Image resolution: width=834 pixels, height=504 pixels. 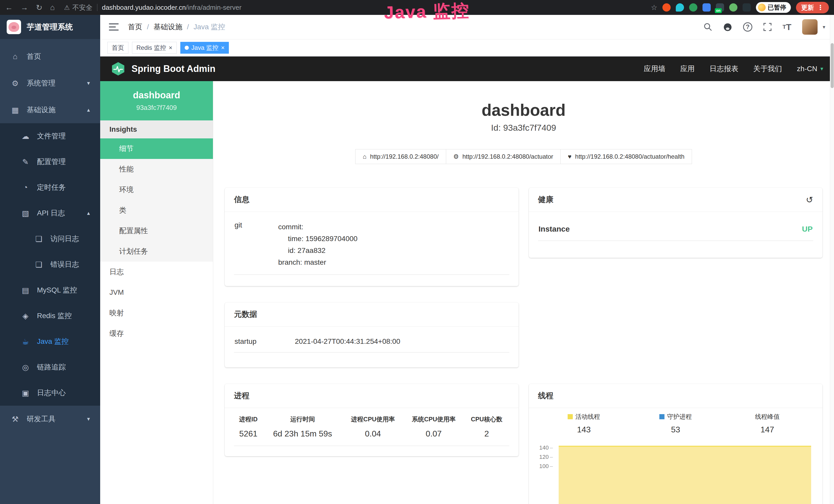 I want to click on sba-brand: Spring Boot Admin, so click(x=163, y=69).